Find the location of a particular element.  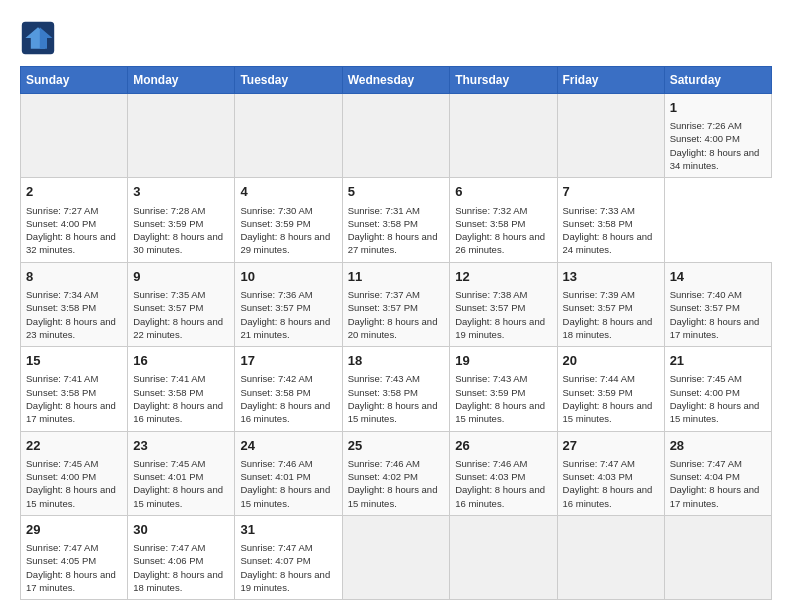

day-number: 31 is located at coordinates (288, 530).